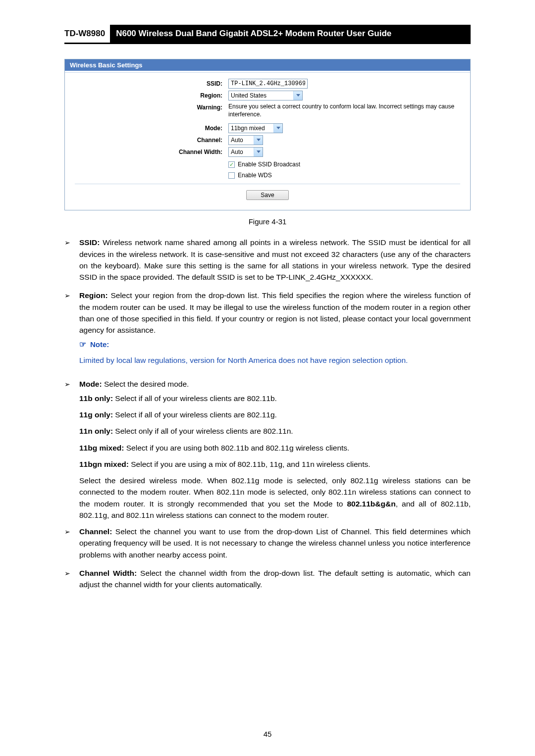  I want to click on model-number: TD-W8980, so click(87, 35).